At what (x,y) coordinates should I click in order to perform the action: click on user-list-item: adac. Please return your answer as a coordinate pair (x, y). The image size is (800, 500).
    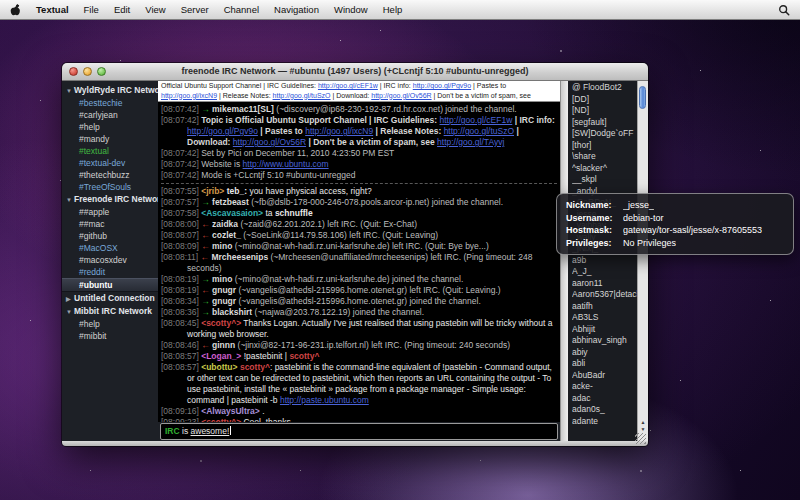
    Looking at the image, I should click on (604, 399).